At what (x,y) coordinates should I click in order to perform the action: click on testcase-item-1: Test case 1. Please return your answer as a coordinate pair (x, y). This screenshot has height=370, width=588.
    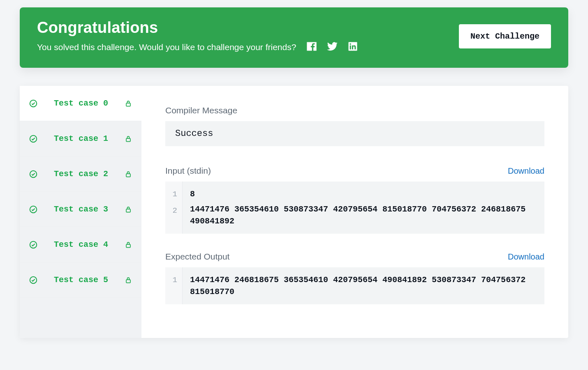
    Looking at the image, I should click on (81, 139).